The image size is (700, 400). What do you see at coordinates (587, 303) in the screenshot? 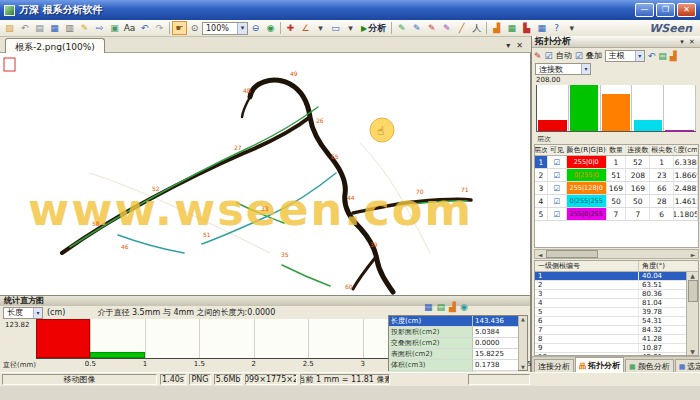
I see `lateral-root-id: 4` at bounding box center [587, 303].